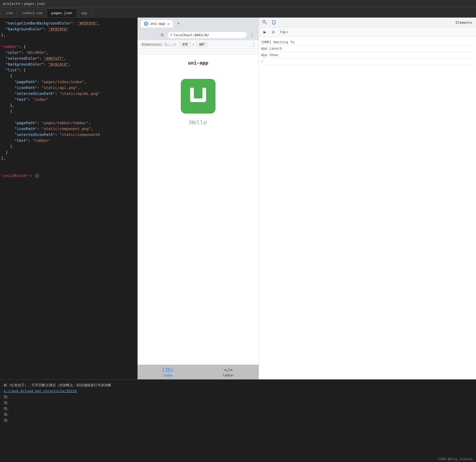  Describe the element at coordinates (198, 102) in the screenshot. I see `app-logo-container: Hello` at that location.